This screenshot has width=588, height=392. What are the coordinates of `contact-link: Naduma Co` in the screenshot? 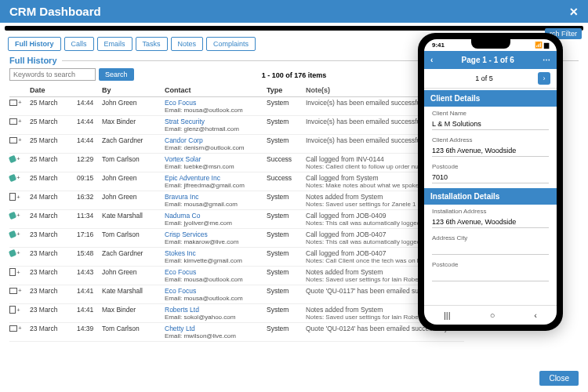 It's located at (182, 216).